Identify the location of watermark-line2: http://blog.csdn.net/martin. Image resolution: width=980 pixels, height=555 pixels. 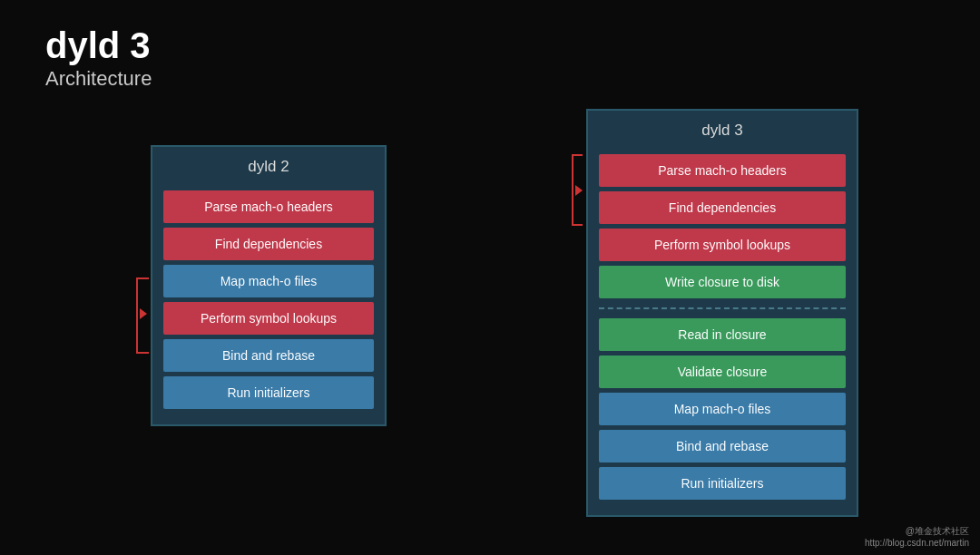
(916, 542).